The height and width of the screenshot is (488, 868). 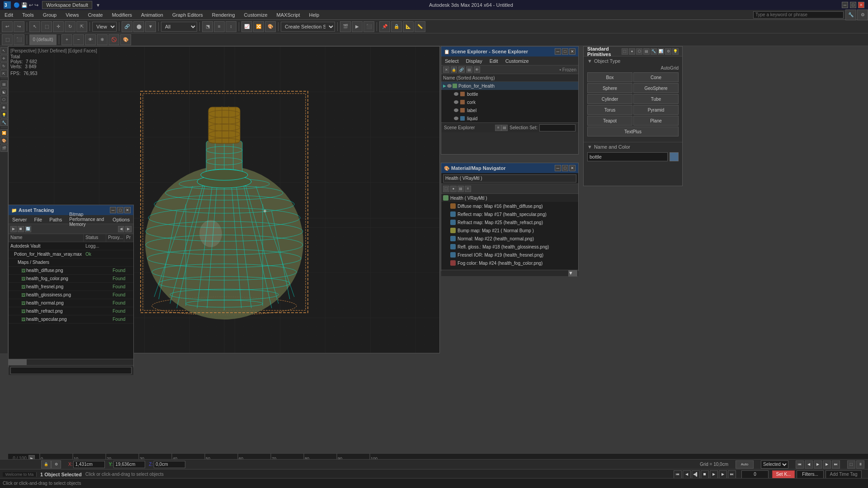 I want to click on tb-curve-editor: 📈, so click(x=247, y=27).